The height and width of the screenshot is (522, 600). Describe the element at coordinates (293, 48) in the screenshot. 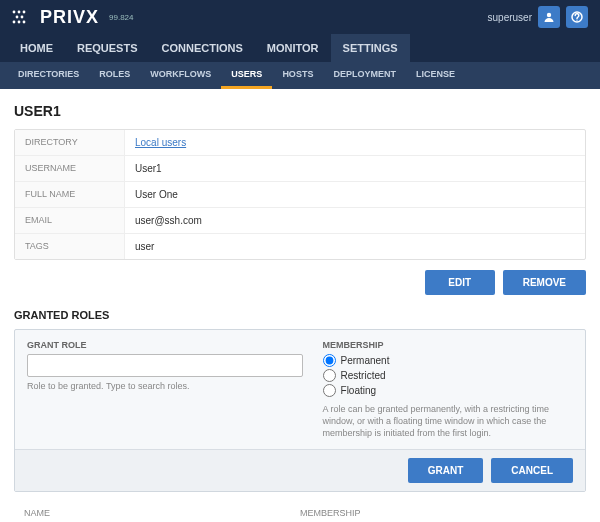

I see `nav-monitor: MONITOR` at that location.